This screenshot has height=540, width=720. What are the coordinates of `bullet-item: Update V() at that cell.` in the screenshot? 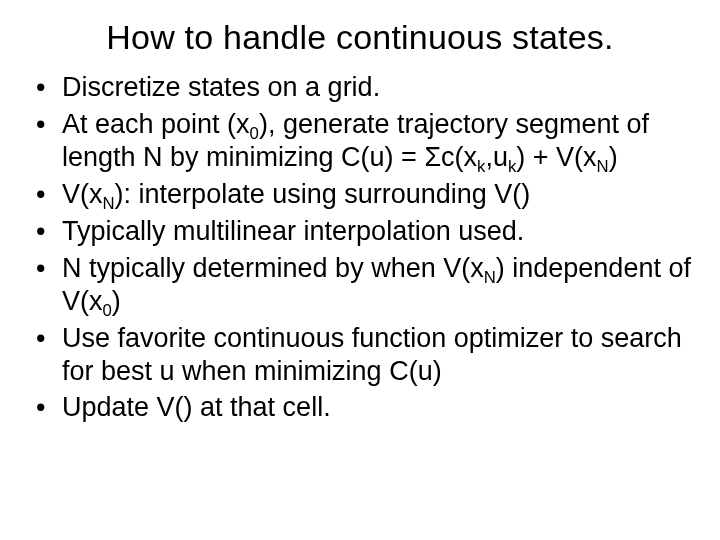 It's located at (360, 408).